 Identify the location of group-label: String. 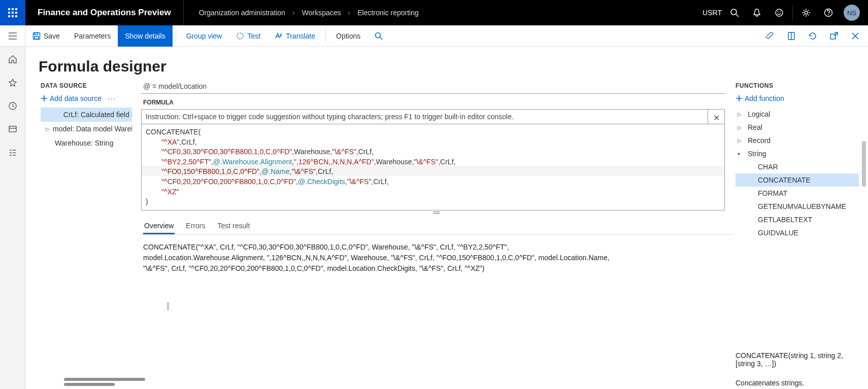
(757, 154).